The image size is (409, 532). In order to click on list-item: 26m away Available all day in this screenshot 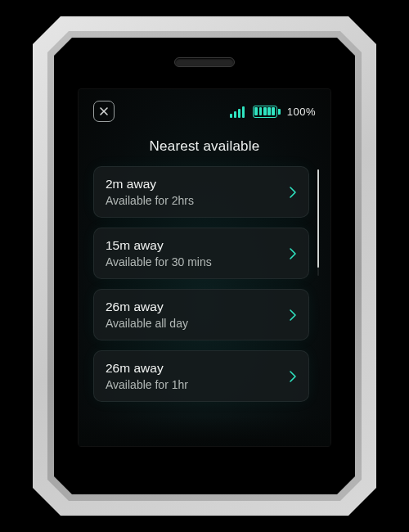, I will do `click(201, 314)`.